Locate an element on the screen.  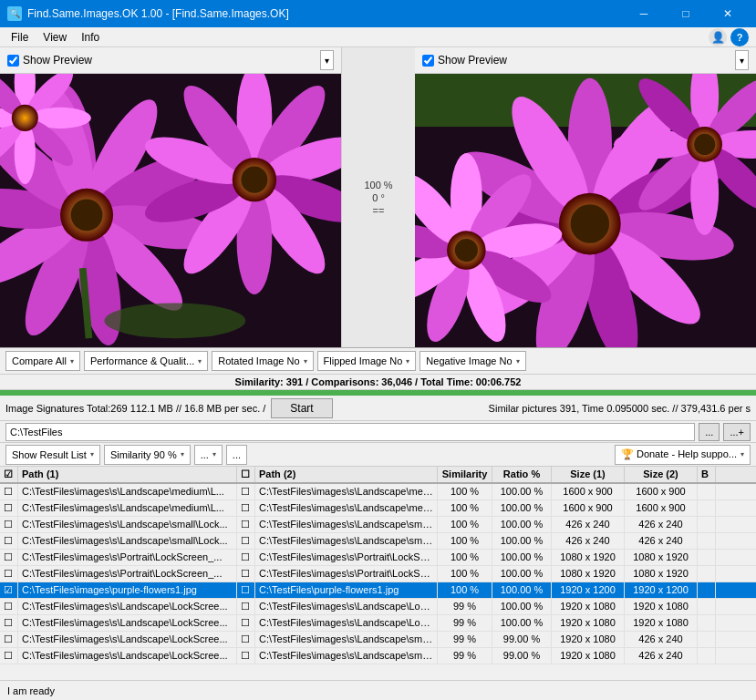
menu-view: View is located at coordinates (55, 37).